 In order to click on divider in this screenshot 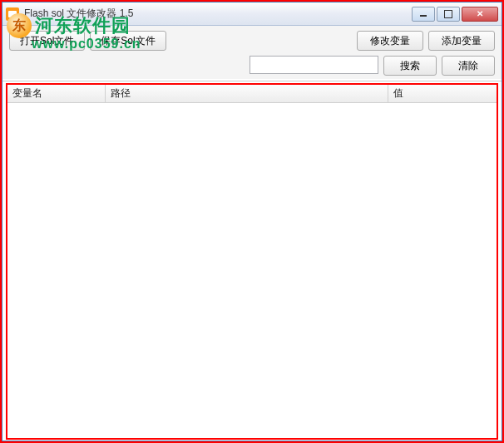, I will do `click(252, 81)`.